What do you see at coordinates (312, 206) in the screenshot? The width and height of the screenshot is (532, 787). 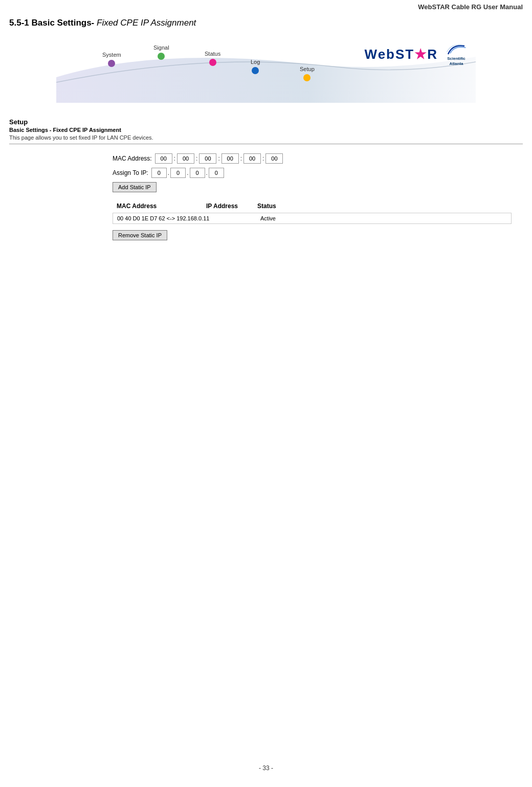 I see `table-header-row: MAC Address IP Address Status` at bounding box center [312, 206].